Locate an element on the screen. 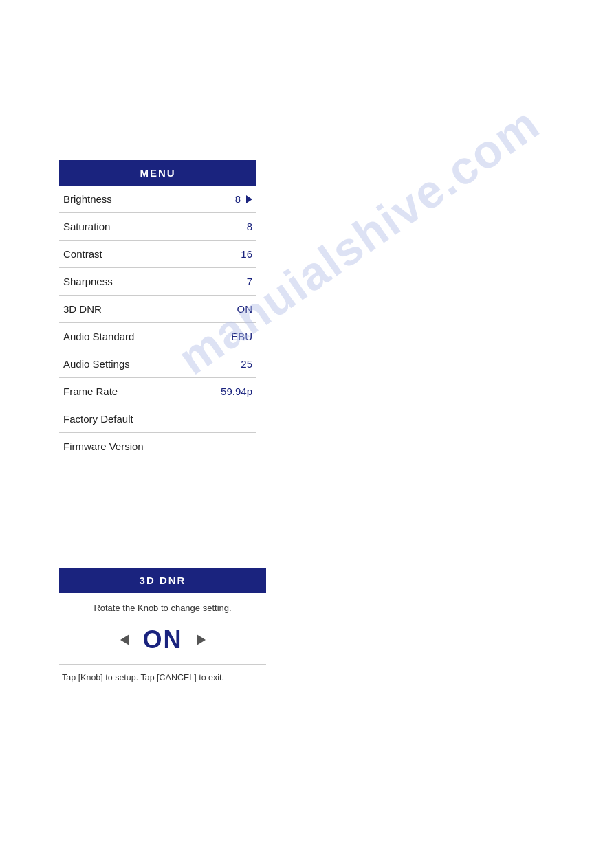  dnr-current-value: ON is located at coordinates (163, 640).